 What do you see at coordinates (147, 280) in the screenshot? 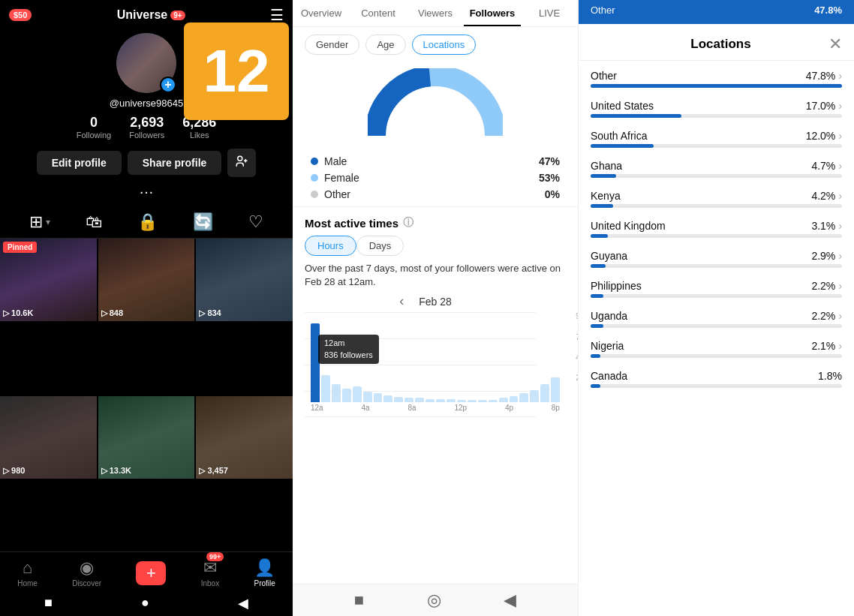
I see `video-cell-2: ▷ 848` at bounding box center [147, 280].